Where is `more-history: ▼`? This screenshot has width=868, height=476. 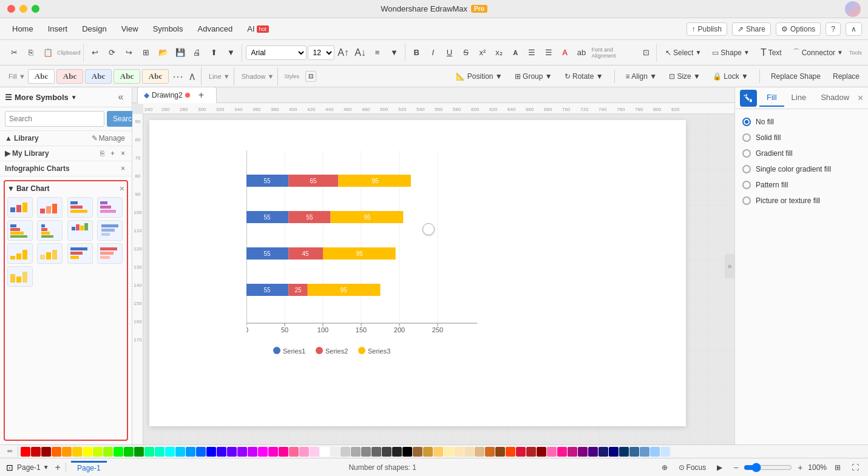
more-history: ▼ is located at coordinates (231, 53).